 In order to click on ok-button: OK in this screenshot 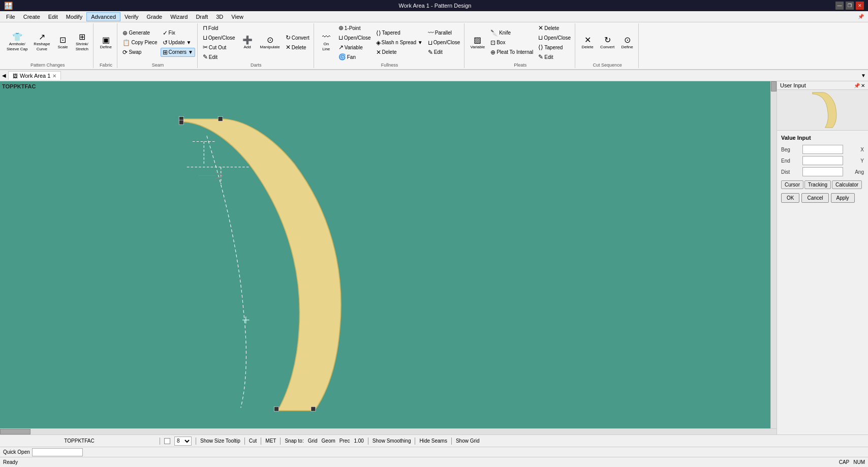, I will do `click(790, 198)`.